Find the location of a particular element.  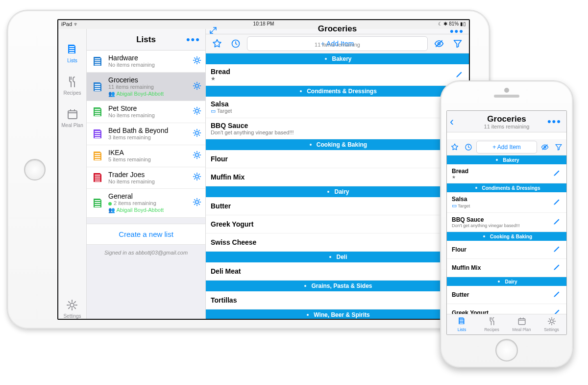

list-name: Trader Joes is located at coordinates (154, 175).